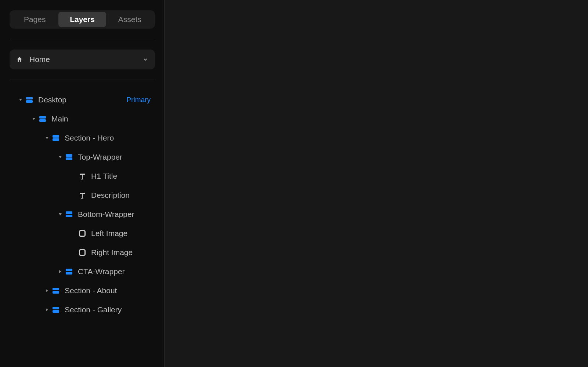  I want to click on tab-pages-label: Pages, so click(35, 19).